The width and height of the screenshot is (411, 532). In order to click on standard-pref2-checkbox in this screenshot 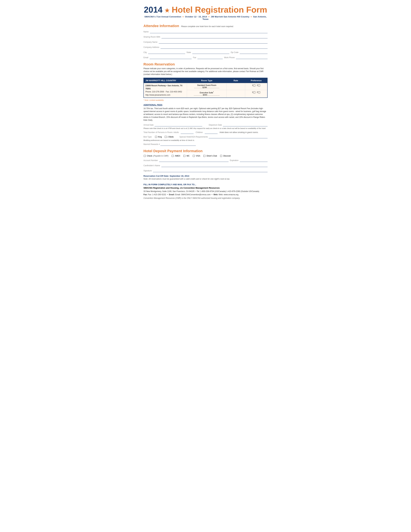, I will do `click(259, 86)`.